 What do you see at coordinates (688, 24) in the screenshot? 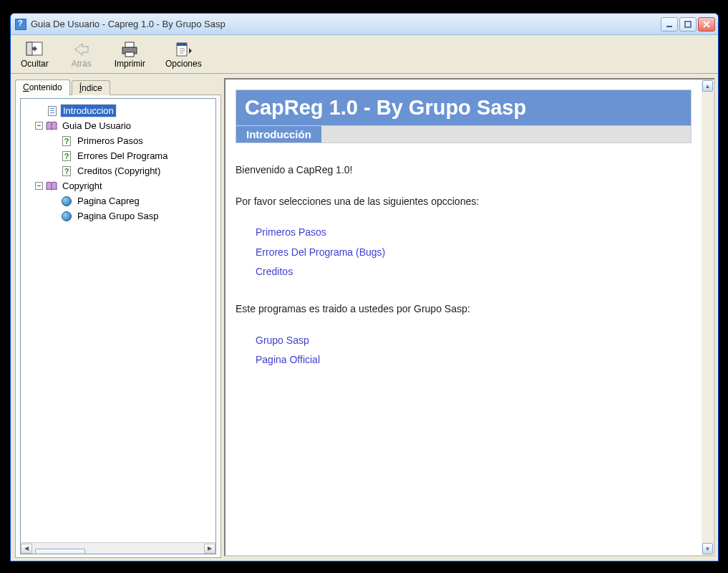
I see `maximize-button` at bounding box center [688, 24].